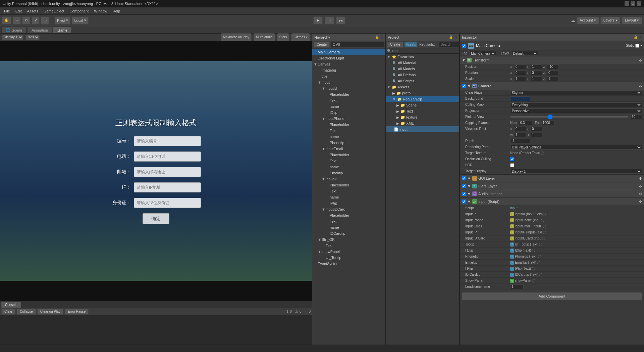  What do you see at coordinates (544, 232) in the screenshot?
I see `input-ip-picker` at bounding box center [544, 232].